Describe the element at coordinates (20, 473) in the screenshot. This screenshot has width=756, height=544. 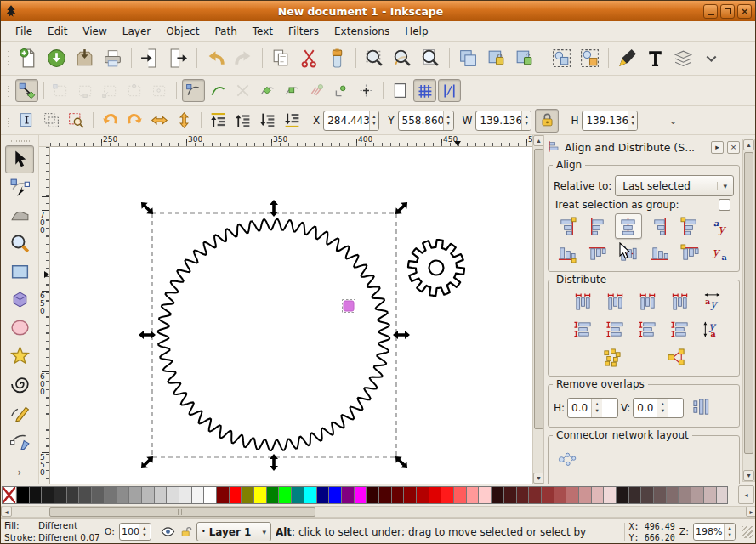
I see `toolbox-expander: ›` at that location.